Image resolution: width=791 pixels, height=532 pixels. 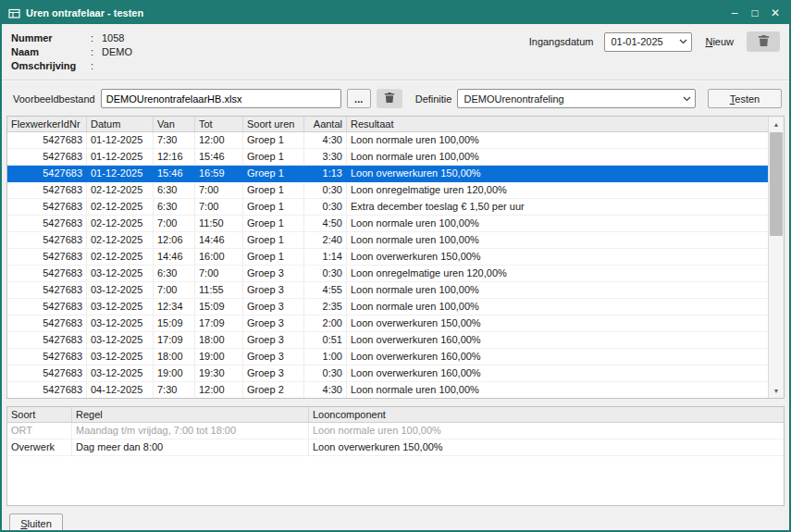 What do you see at coordinates (191, 414) in the screenshot?
I see `column-header: Regel` at bounding box center [191, 414].